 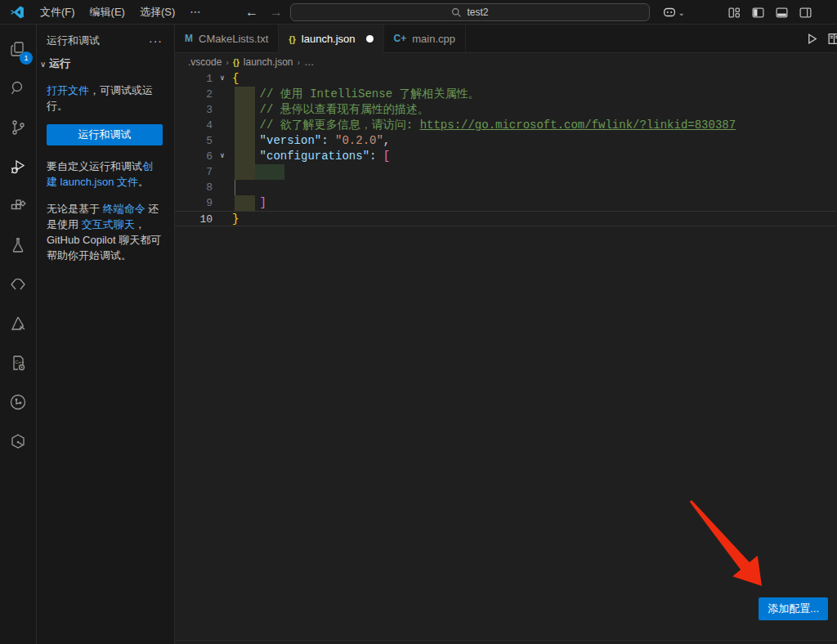 What do you see at coordinates (155, 41) in the screenshot?
I see `view-more-actions-icon: ···` at bounding box center [155, 41].